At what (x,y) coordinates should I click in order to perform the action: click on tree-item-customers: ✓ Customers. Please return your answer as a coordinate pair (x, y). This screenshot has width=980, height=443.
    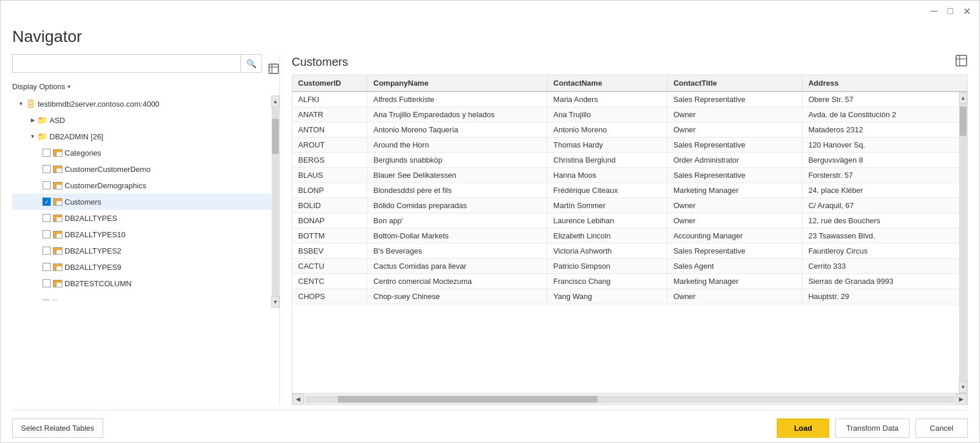
    Looking at the image, I should click on (142, 202).